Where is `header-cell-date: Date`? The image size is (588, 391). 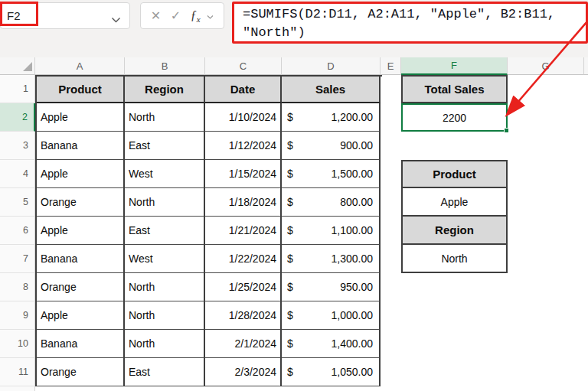 header-cell-date: Date is located at coordinates (243, 90).